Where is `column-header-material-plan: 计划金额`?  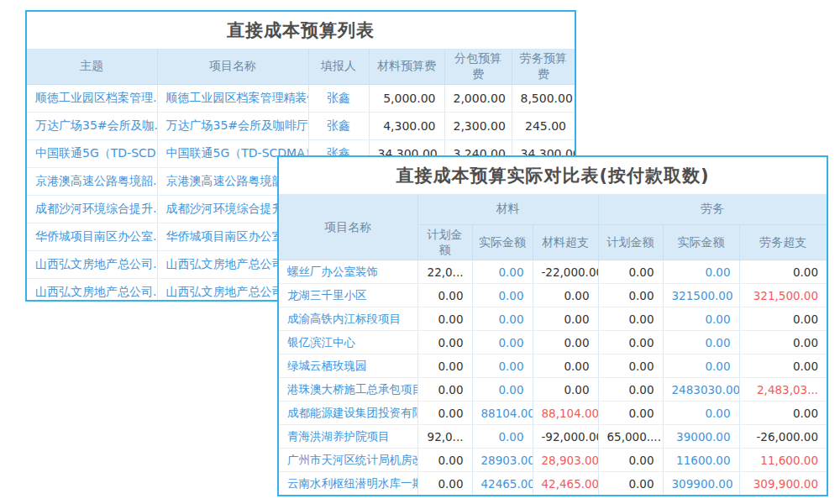
column-header-material-plan: 计划金额 is located at coordinates (445, 242).